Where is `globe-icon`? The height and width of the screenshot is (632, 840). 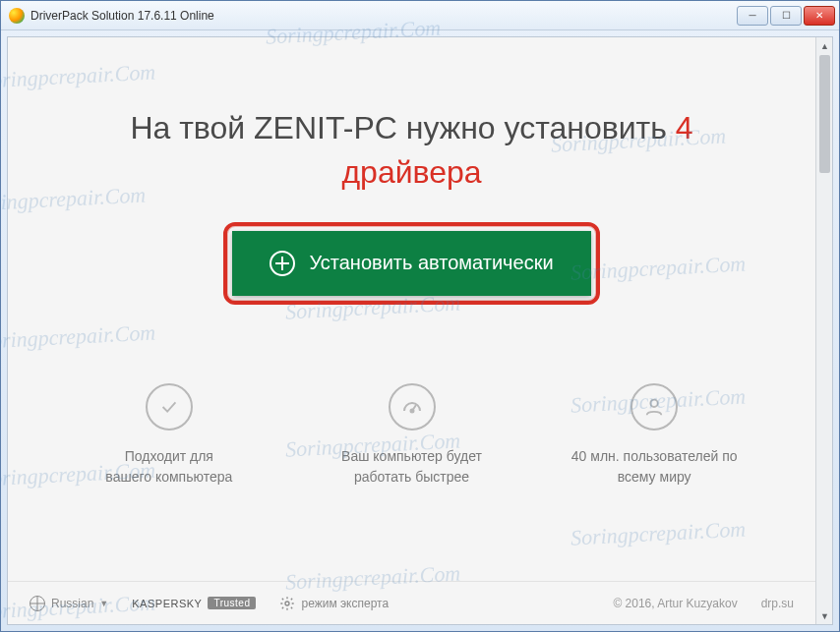
globe-icon is located at coordinates (37, 603).